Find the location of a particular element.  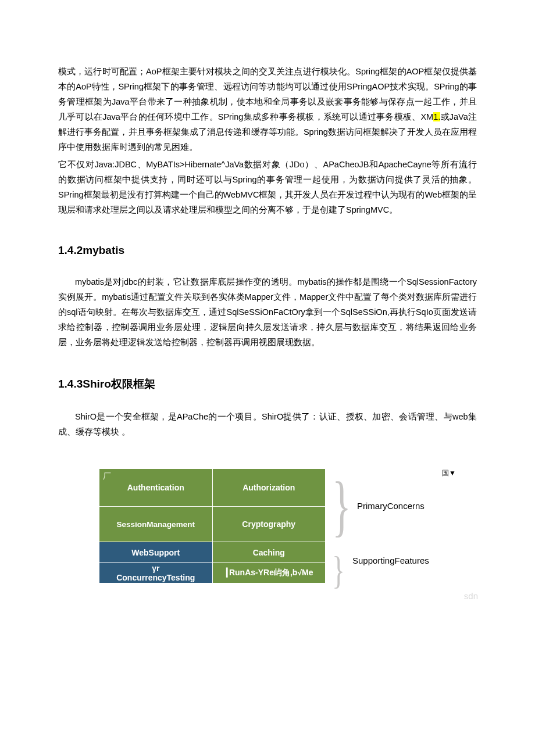

cell-concurrency: γr ConcurrencyTesting is located at coordinates (156, 573).